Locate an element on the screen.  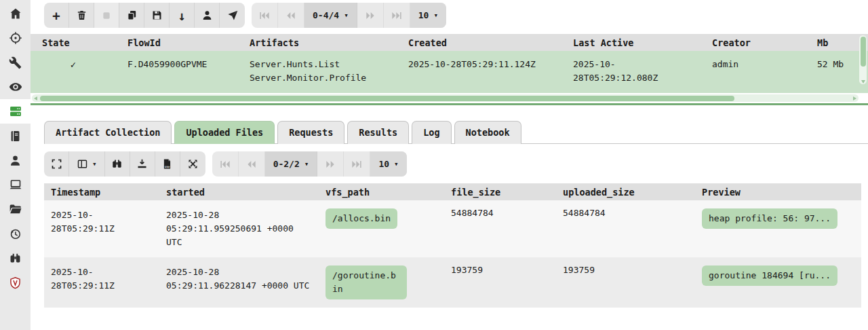
sidebar-item-users is located at coordinates (15, 160).